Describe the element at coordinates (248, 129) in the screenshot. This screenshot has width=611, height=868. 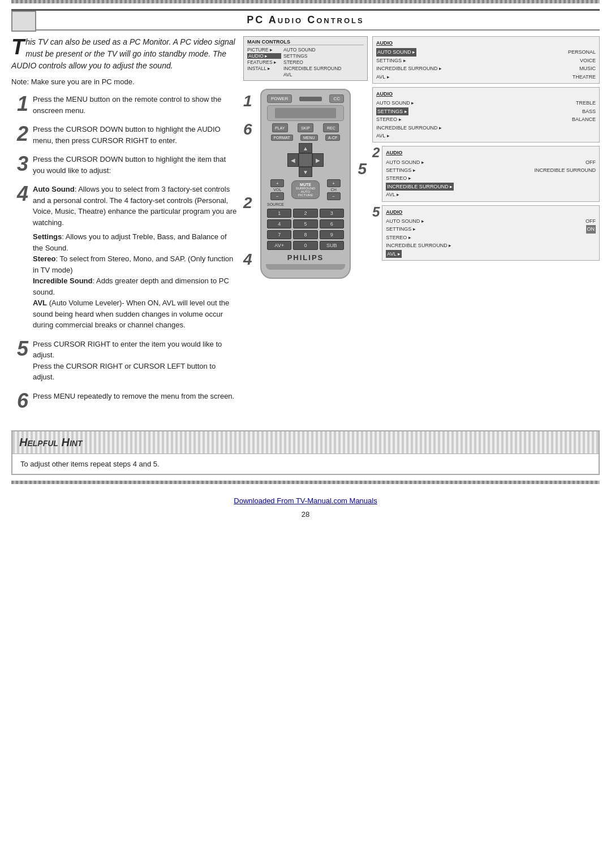
I see `remote-step-badge-6: 6` at that location.